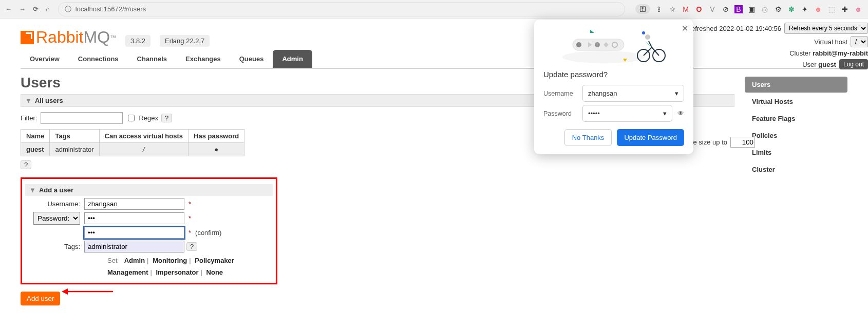 The height and width of the screenshot is (325, 868). Describe the element at coordinates (563, 114) in the screenshot. I see `popup-password-label: Password` at that location.